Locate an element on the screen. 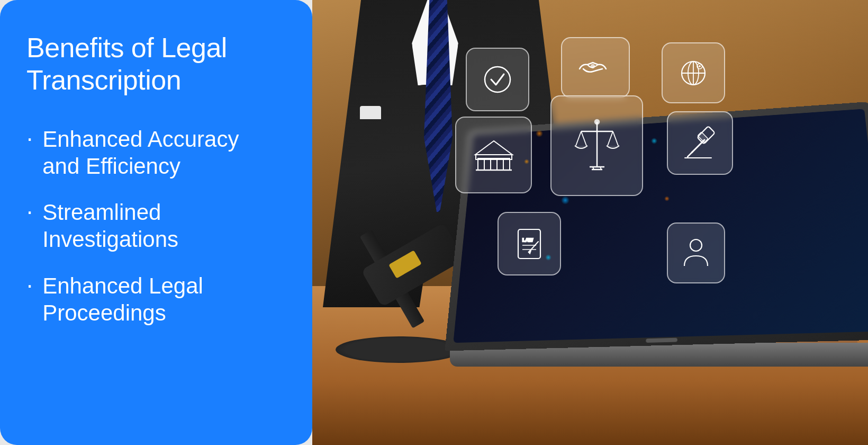 Image resolution: width=868 pixels, height=445 pixels. handshake-icon is located at coordinates (595, 68).